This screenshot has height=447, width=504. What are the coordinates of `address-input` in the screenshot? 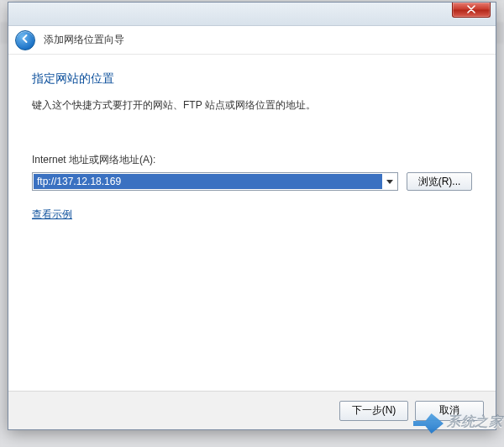 It's located at (208, 181).